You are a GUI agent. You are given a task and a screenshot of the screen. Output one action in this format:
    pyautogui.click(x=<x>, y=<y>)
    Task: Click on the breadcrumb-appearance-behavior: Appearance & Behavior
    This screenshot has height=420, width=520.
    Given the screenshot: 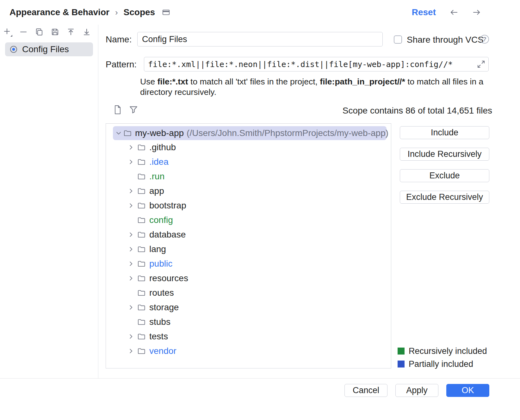 What is the action you would take?
    pyautogui.click(x=59, y=12)
    